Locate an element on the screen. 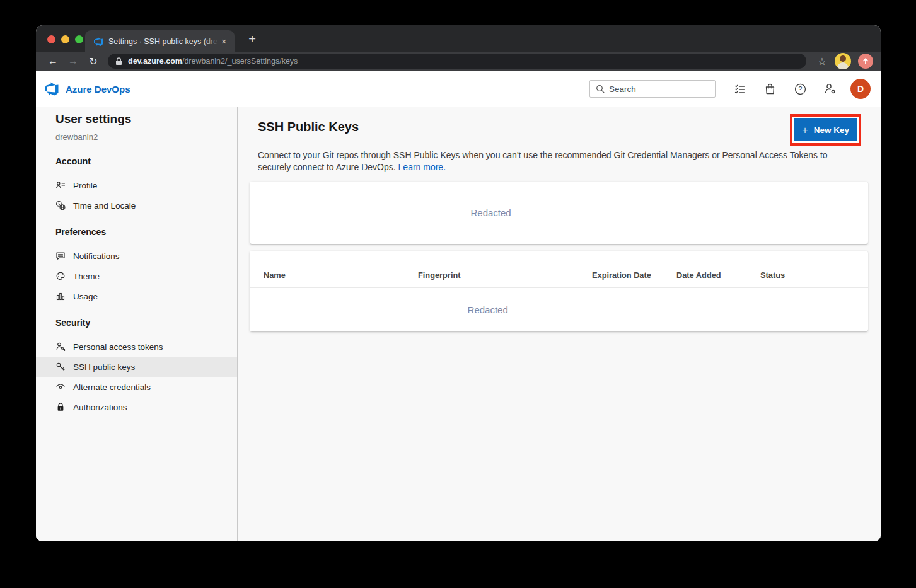 The image size is (916, 588). section-title-account: Account is located at coordinates (146, 161).